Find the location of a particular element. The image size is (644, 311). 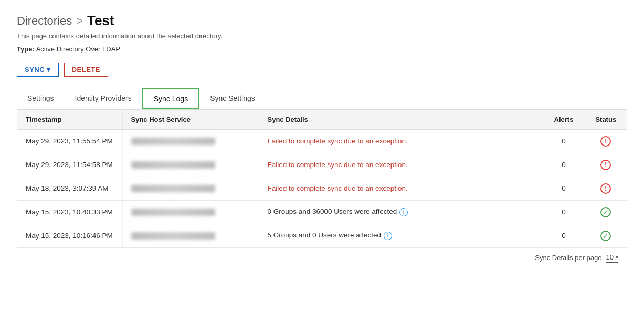

tab-sync-settings: Sync Settings is located at coordinates (233, 99).